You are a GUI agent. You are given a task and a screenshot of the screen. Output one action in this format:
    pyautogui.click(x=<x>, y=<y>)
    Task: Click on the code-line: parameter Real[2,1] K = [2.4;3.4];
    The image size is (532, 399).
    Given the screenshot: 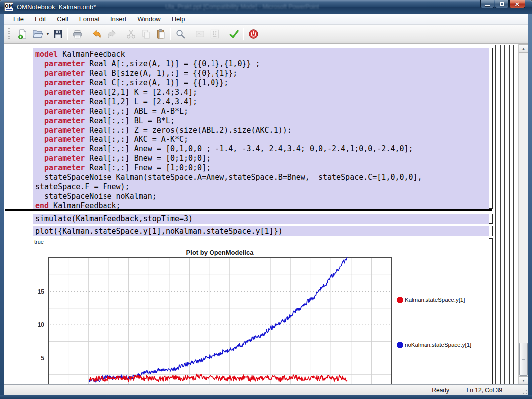 What is the action you would take?
    pyautogui.click(x=262, y=93)
    